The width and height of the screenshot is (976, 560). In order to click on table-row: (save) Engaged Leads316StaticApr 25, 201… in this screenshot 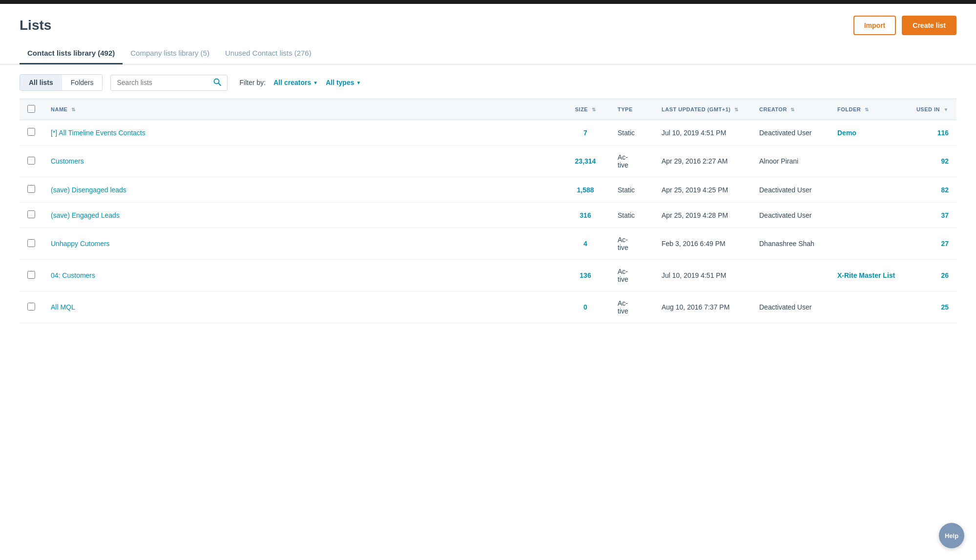, I will do `click(488, 215)`.